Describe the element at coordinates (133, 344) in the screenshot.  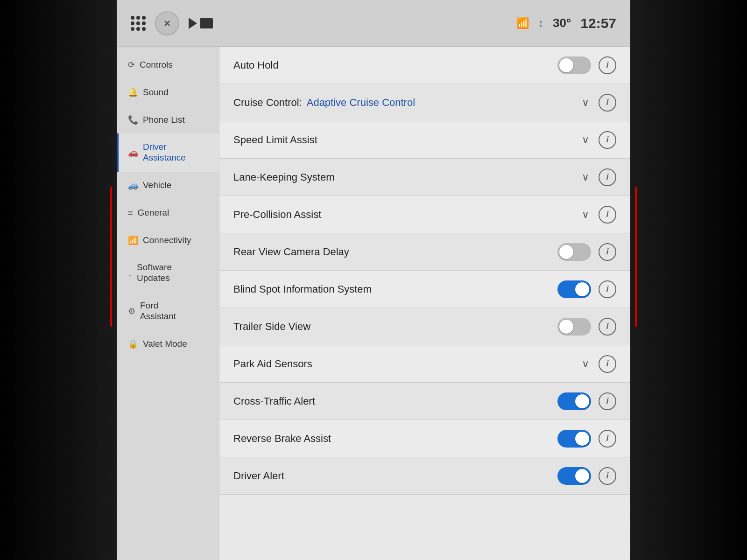
I see `valet-mode-icon: 🔒` at that location.